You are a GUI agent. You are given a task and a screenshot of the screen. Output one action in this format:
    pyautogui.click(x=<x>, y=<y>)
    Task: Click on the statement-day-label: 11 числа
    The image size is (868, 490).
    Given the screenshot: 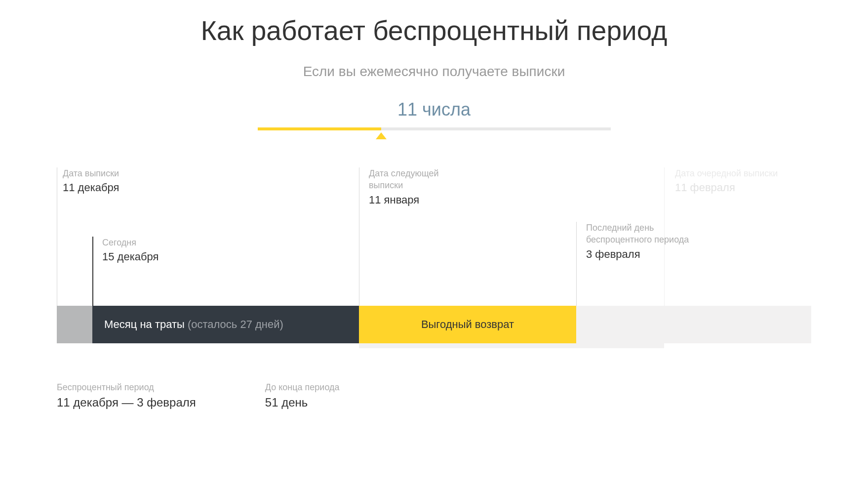 What is the action you would take?
    pyautogui.click(x=434, y=110)
    